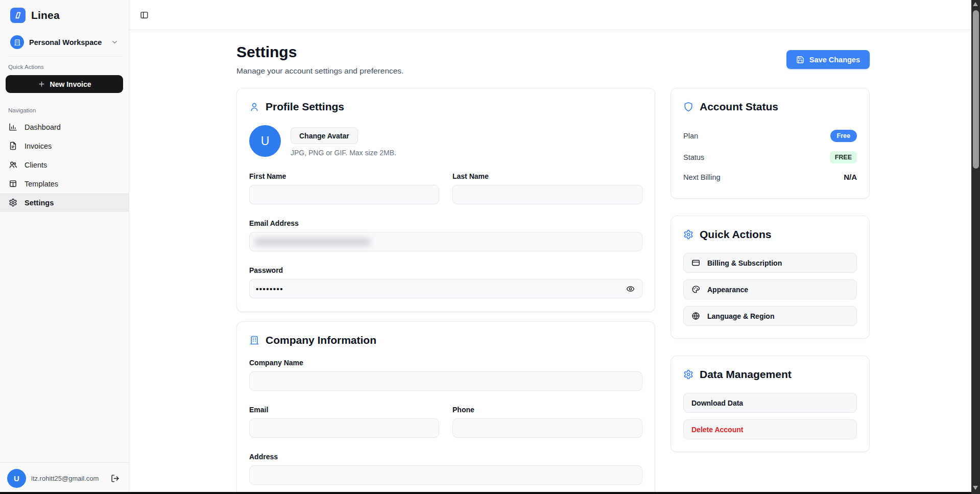  Describe the element at coordinates (690, 136) in the screenshot. I see `plan-label: Plan` at that location.